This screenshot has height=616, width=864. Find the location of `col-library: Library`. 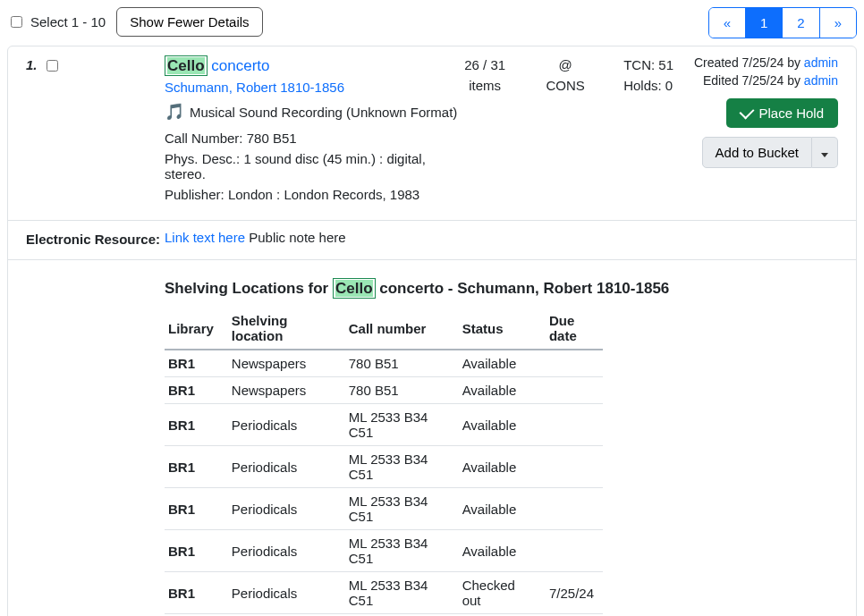

col-library: Library is located at coordinates (193, 329).